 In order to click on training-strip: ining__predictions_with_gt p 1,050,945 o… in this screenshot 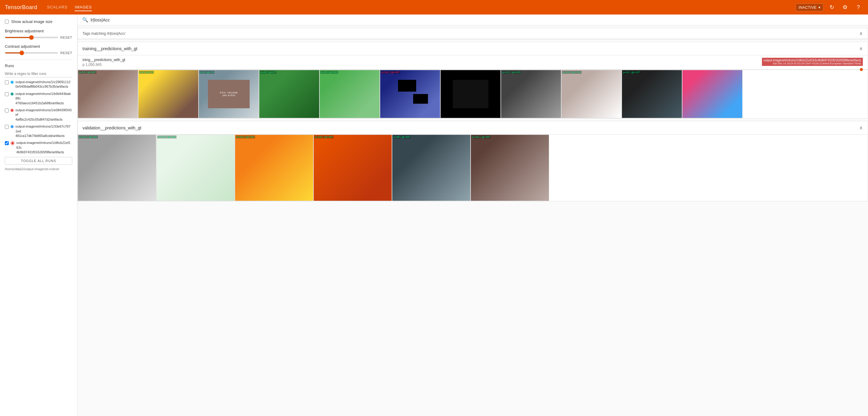, I will do `click(473, 87)`.